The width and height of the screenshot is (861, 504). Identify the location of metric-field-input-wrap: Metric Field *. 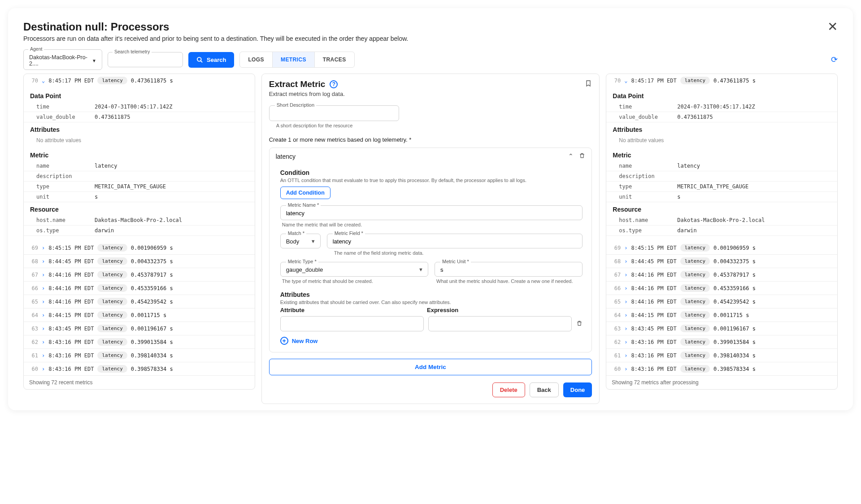
(455, 241).